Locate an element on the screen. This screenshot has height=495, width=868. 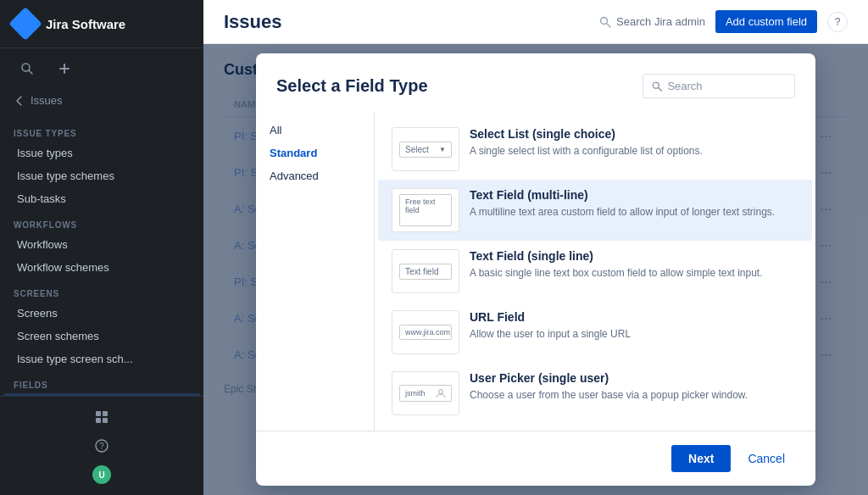
modal-search-container is located at coordinates (719, 86).